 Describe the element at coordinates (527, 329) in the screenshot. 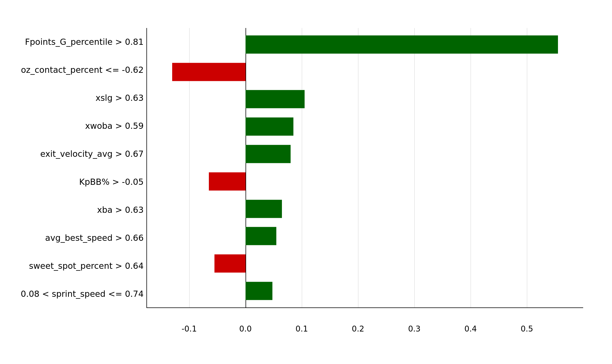

I see `x-axis-label: 0.5` at that location.